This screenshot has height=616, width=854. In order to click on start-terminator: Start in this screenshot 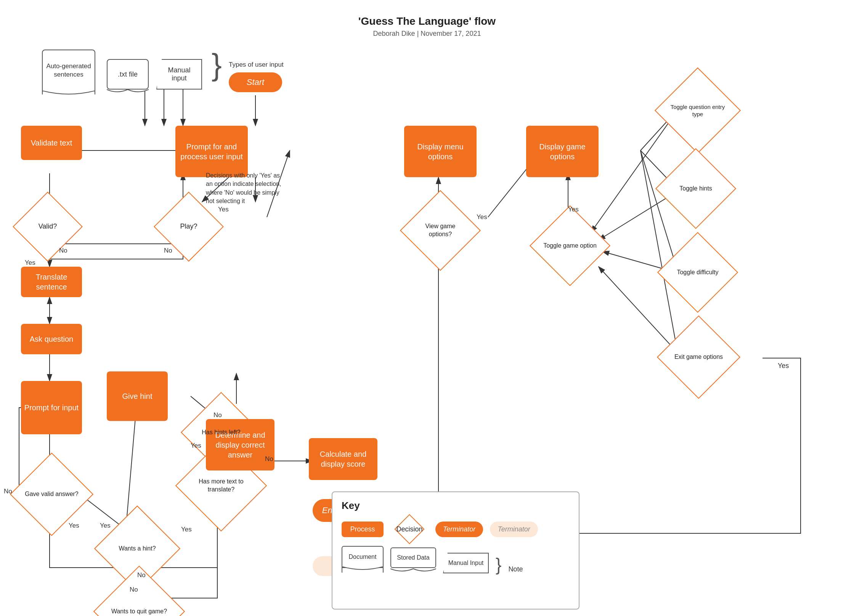, I will do `click(255, 82)`.